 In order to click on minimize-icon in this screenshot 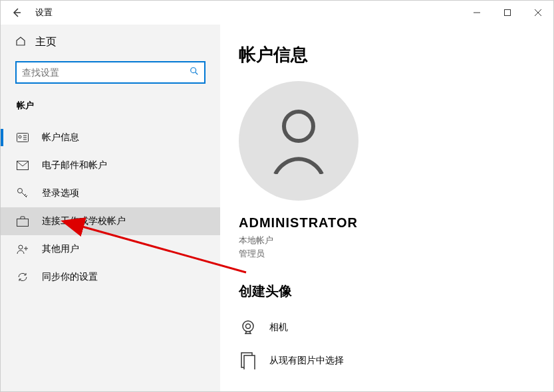, I will do `click(477, 13)`.